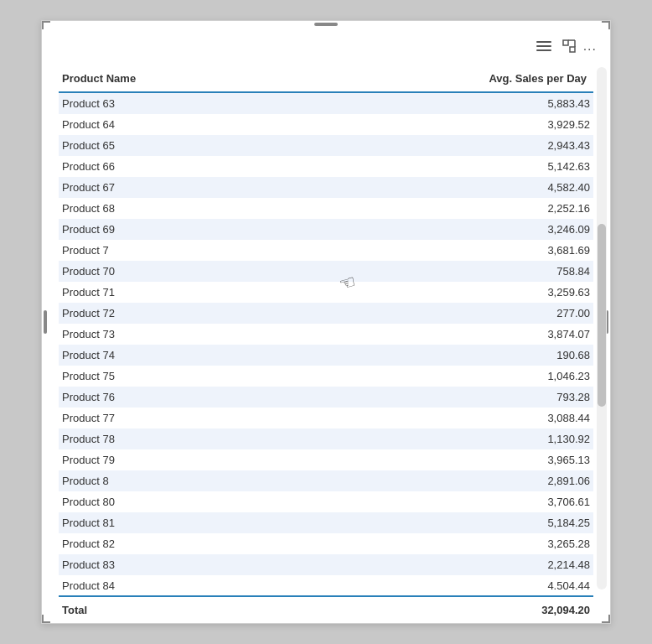 The image size is (652, 644). I want to click on table-row: Product 635,883.43, so click(326, 103).